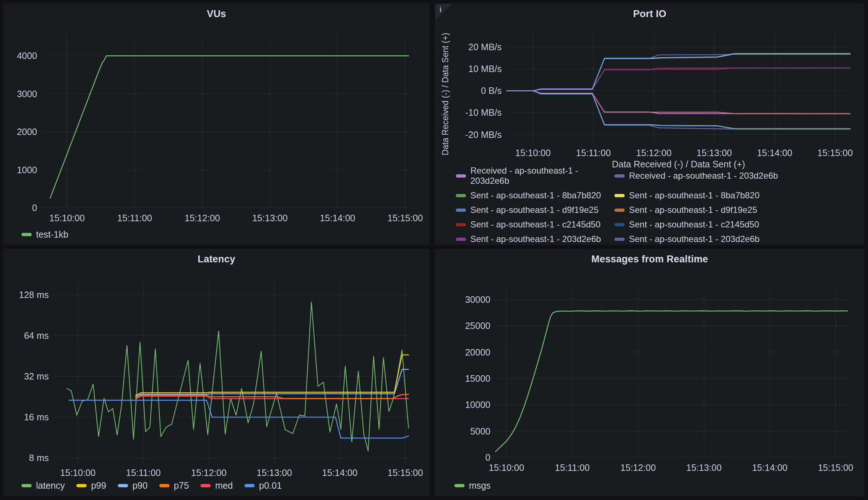 The height and width of the screenshot is (500, 868). I want to click on y-tick-label: 64 ms, so click(36, 336).